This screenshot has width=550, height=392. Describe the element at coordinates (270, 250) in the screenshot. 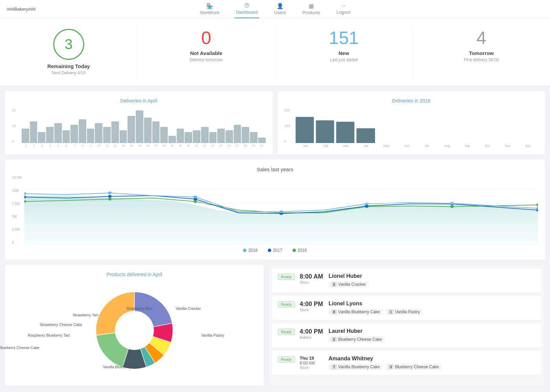

I see `legend-2017-dot` at that location.